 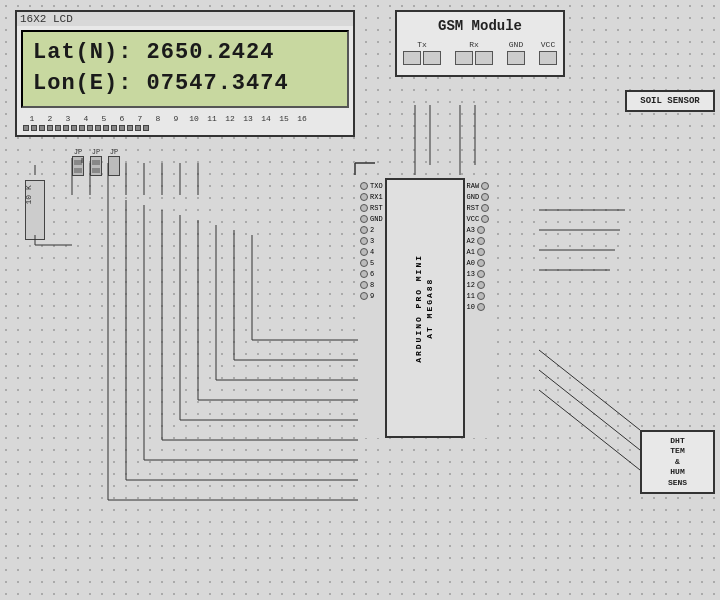 I want to click on gsm-module: GSM Module Tx Rx GND VCC, so click(x=480, y=44).